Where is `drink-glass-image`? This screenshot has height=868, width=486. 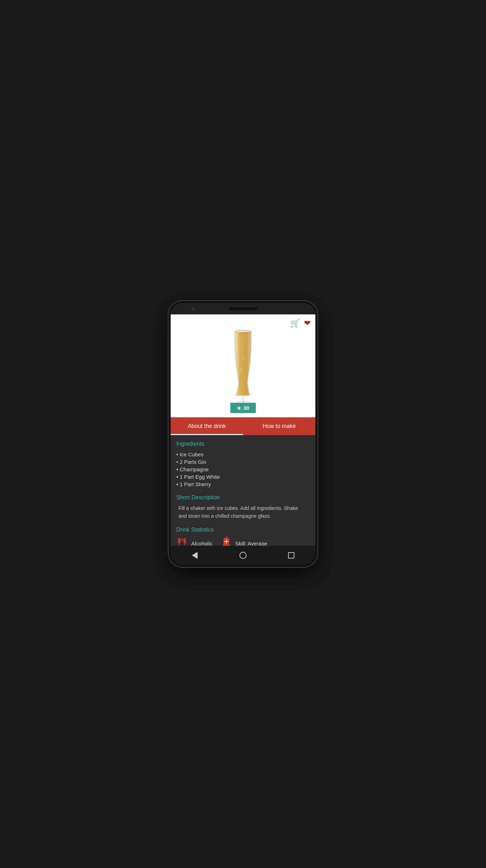 drink-glass-image is located at coordinates (243, 366).